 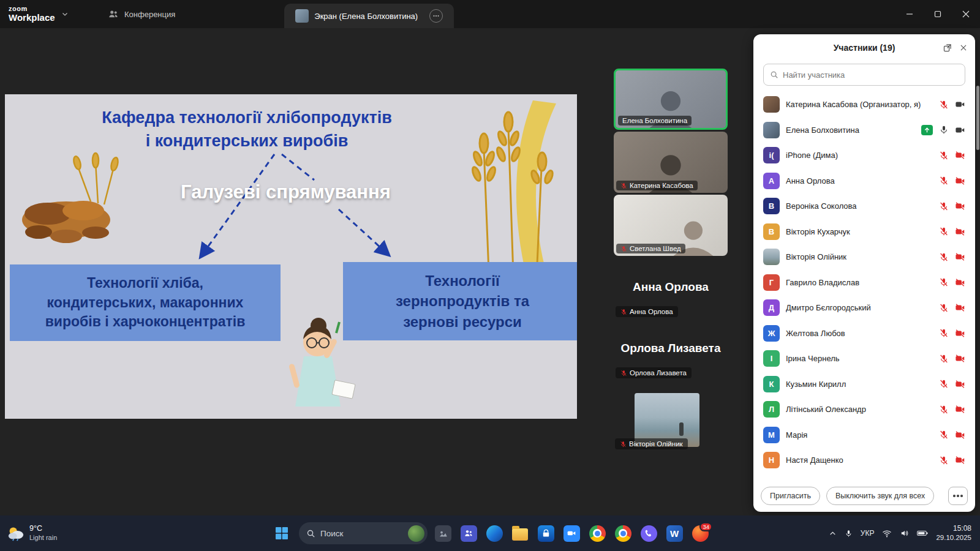 I want to click on avatar-initial: Д, so click(x=772, y=307).